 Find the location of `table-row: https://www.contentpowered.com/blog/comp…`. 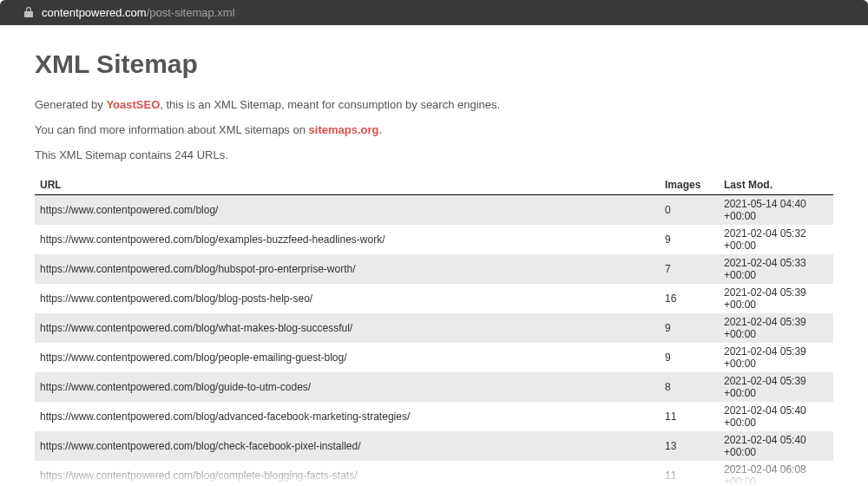

table-row: https://www.contentpowered.com/blog/comp… is located at coordinates (434, 474).